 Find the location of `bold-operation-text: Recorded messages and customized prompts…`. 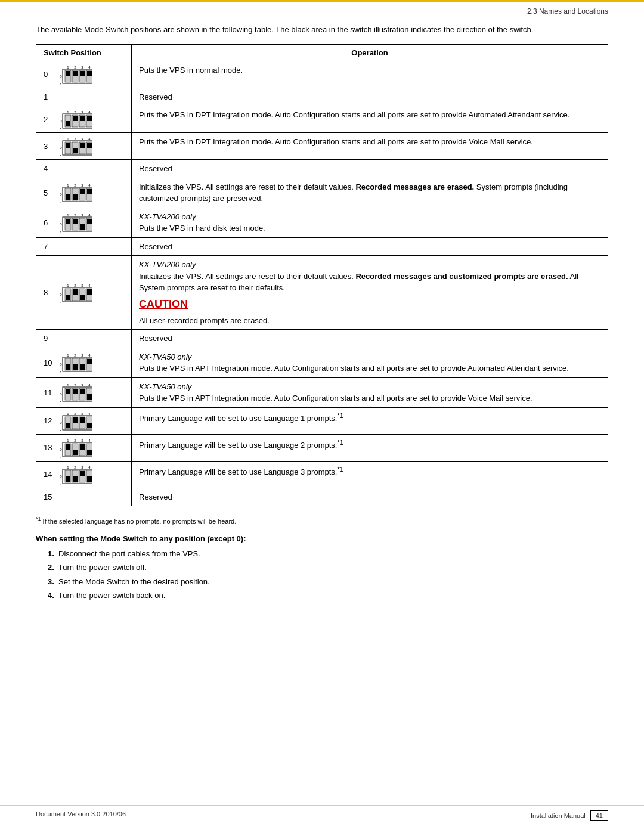

bold-operation-text: Recorded messages and customized prompts… is located at coordinates (462, 277).